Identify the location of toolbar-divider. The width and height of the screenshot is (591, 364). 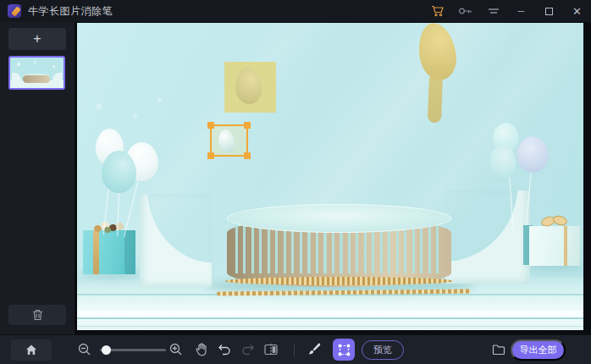
(295, 350).